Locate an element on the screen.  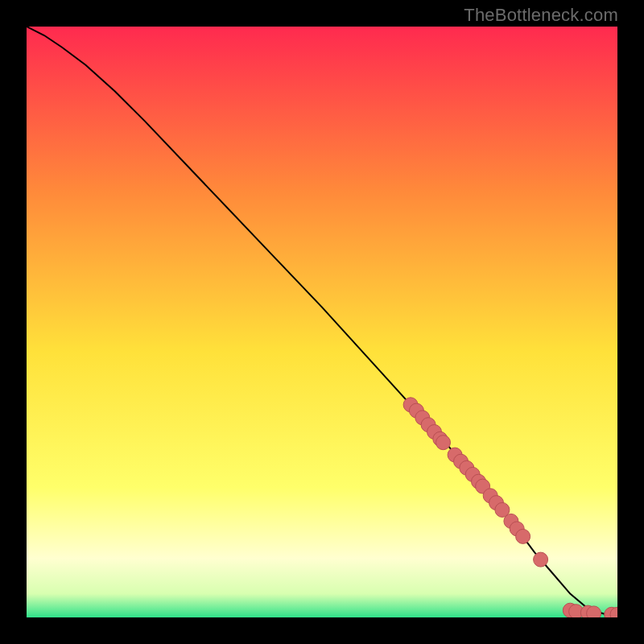
watermark-label: TheBottleneck.com is located at coordinates (541, 15).